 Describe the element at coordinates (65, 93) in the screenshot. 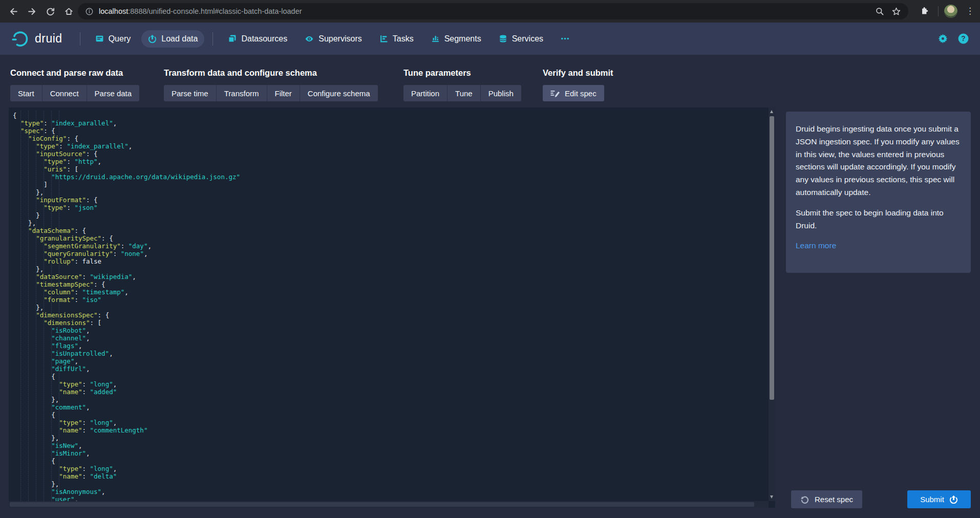

I see `step-button-connect: Connect` at that location.